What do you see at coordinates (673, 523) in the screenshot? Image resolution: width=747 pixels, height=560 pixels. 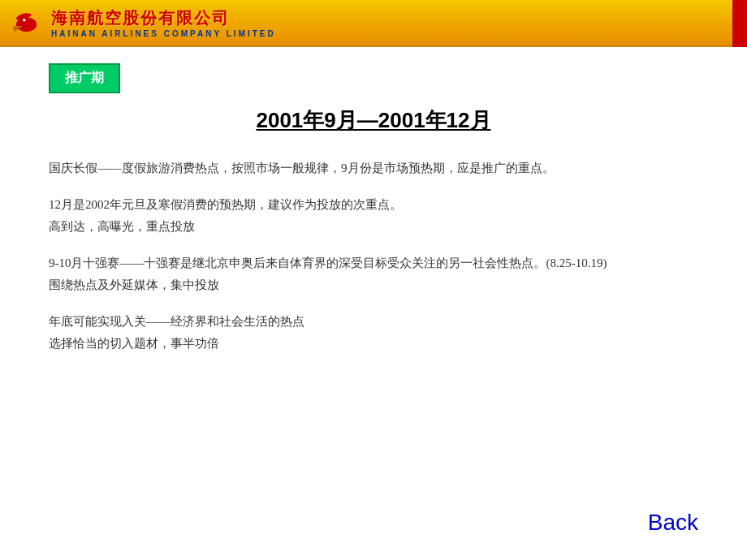 I see `back-button: Back` at bounding box center [673, 523].